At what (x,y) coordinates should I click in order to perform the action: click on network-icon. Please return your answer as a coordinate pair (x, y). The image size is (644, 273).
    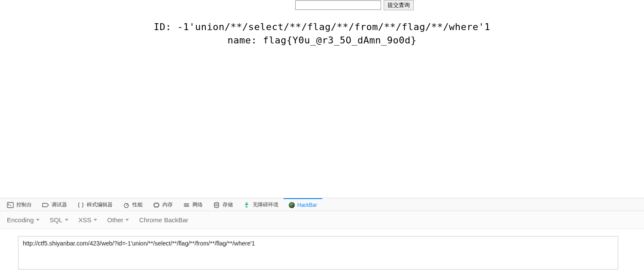
    Looking at the image, I should click on (186, 205).